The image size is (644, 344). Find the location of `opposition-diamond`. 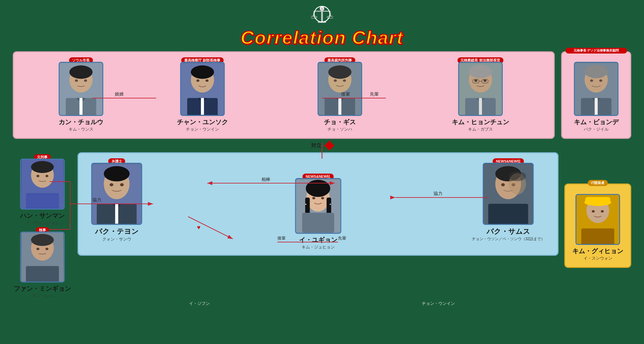

opposition-diamond is located at coordinates (329, 145).